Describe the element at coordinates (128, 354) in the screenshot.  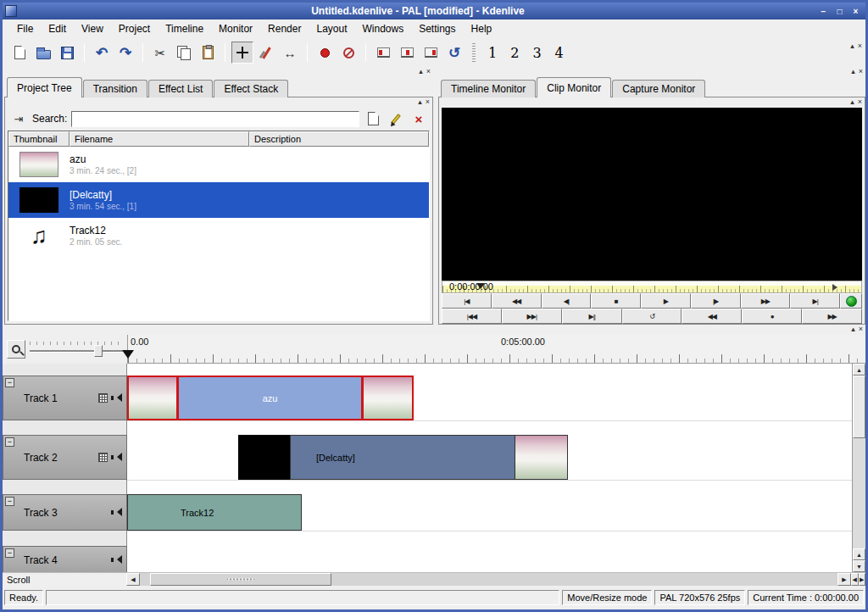
I see `playhead-marker` at that location.